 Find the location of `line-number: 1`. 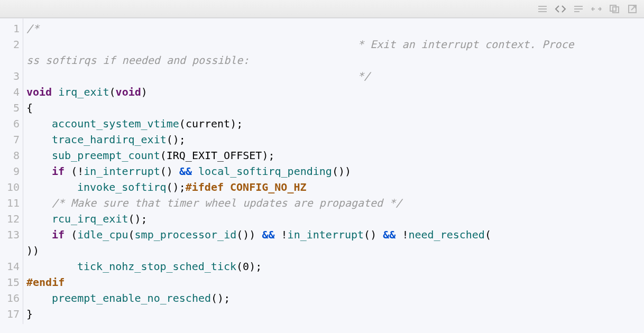

line-number: 1 is located at coordinates (13, 29).